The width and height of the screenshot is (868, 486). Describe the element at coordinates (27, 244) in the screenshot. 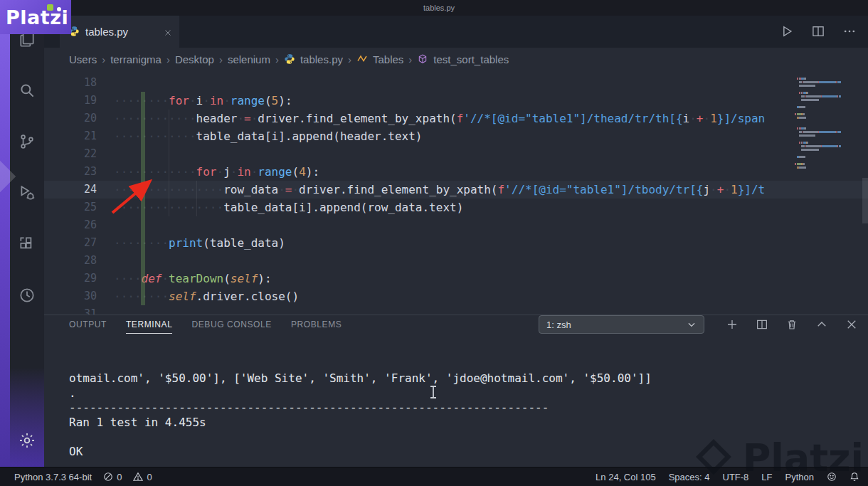

I see `extensions-icon` at that location.